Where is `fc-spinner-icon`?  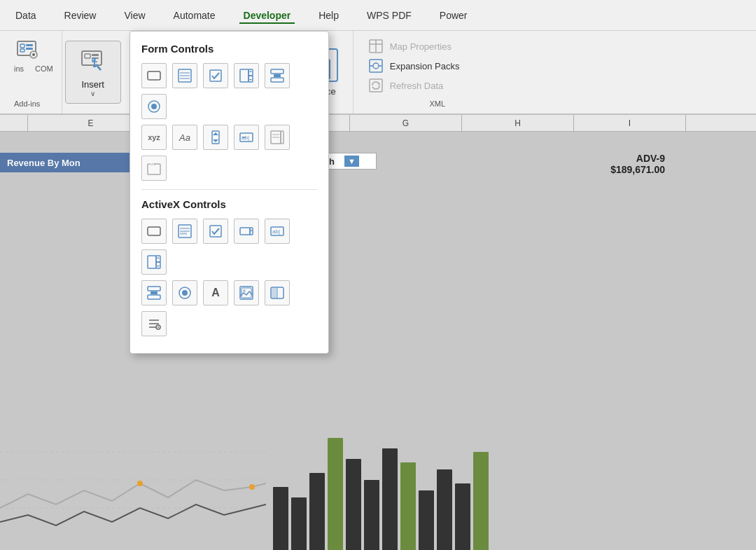 fc-spinner-icon is located at coordinates (246, 76).